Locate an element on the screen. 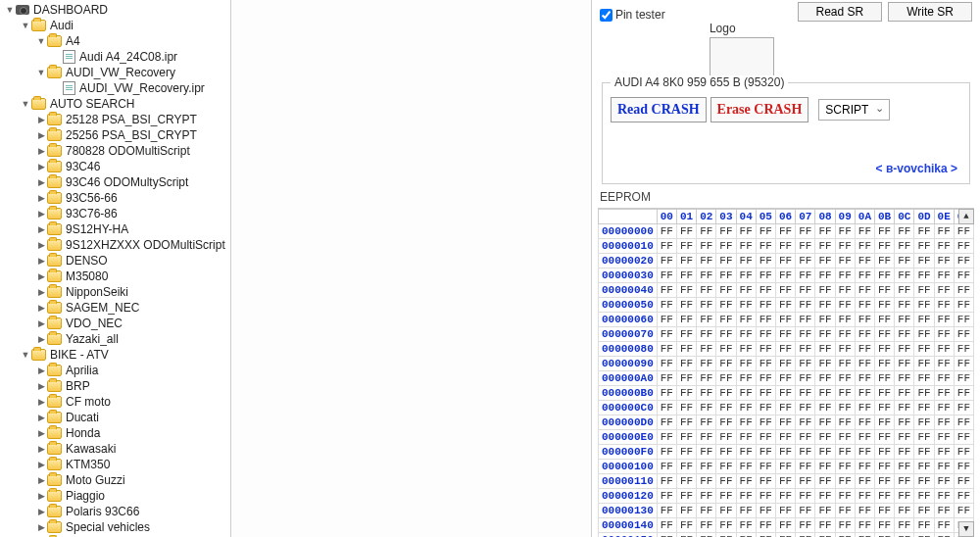 Image resolution: width=980 pixels, height=537 pixels. tree-item: M35080 is located at coordinates (116, 276).